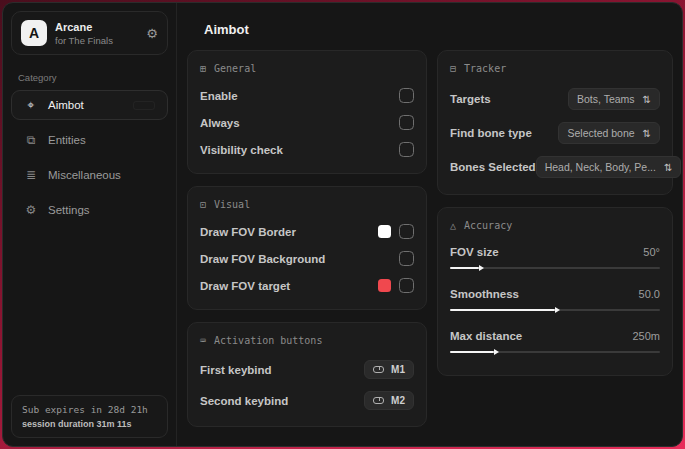 Image resolution: width=685 pixels, height=449 pixels. What do you see at coordinates (484, 294) in the screenshot?
I see `setting-label: Smoothness` at bounding box center [484, 294].